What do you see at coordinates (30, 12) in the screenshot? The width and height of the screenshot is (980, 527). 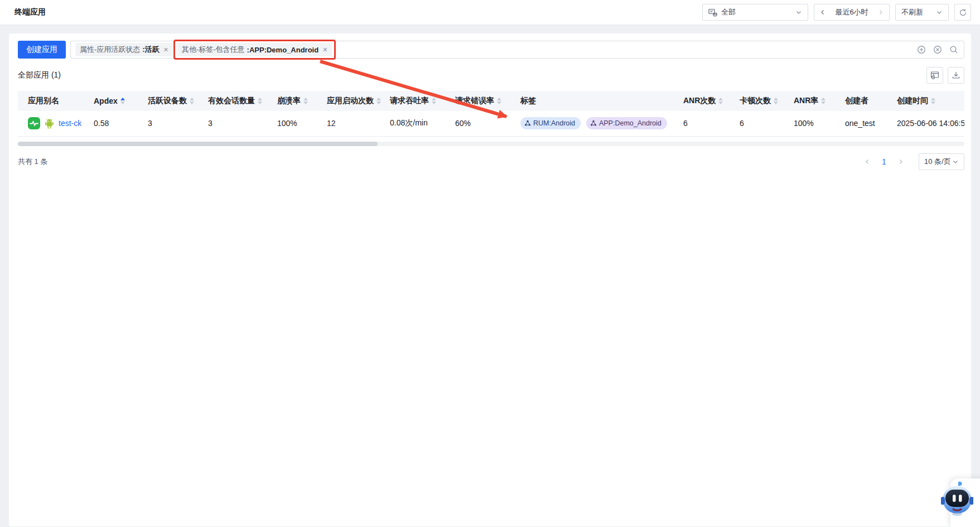 I see `page-title: 终端应用` at bounding box center [30, 12].